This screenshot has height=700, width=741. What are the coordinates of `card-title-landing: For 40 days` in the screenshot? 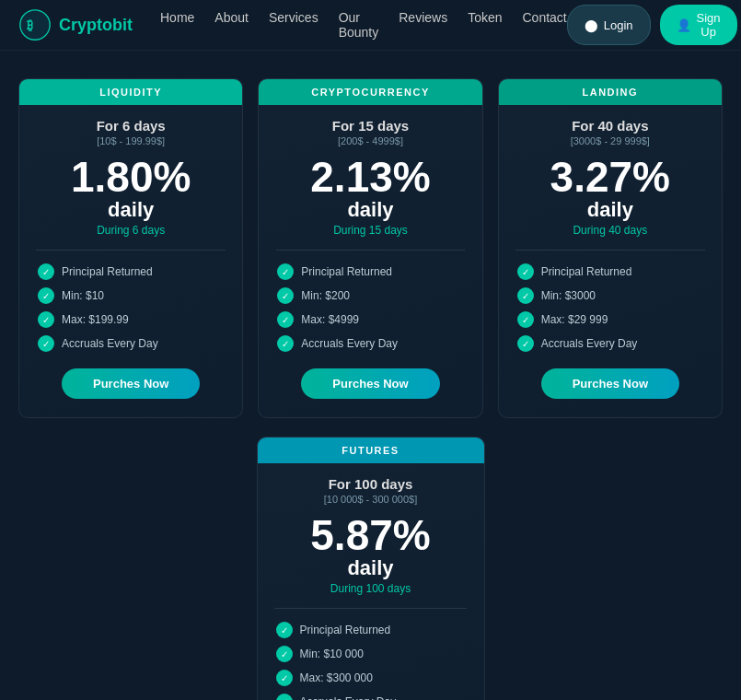 It's located at (609, 125).